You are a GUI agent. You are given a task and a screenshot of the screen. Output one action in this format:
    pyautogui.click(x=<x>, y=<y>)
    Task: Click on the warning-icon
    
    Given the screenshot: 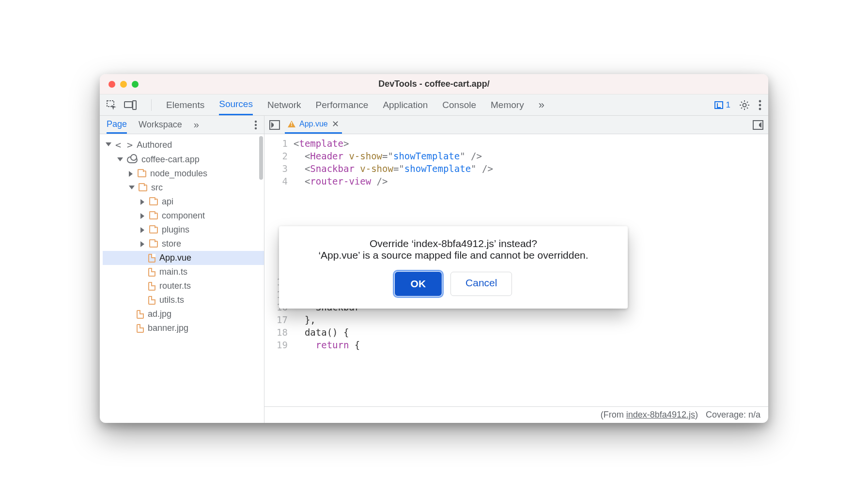 What is the action you would take?
    pyautogui.click(x=292, y=124)
    